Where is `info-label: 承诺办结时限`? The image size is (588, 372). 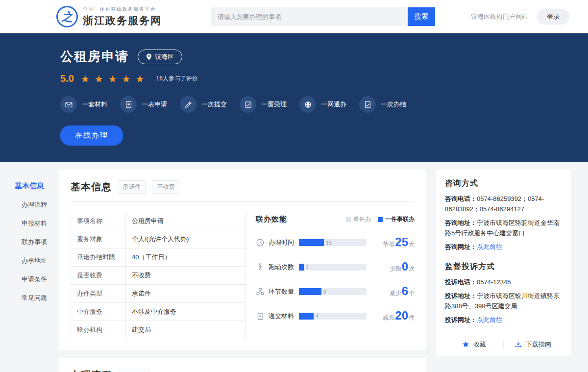
info-label: 承诺办结时限 is located at coordinates (98, 258).